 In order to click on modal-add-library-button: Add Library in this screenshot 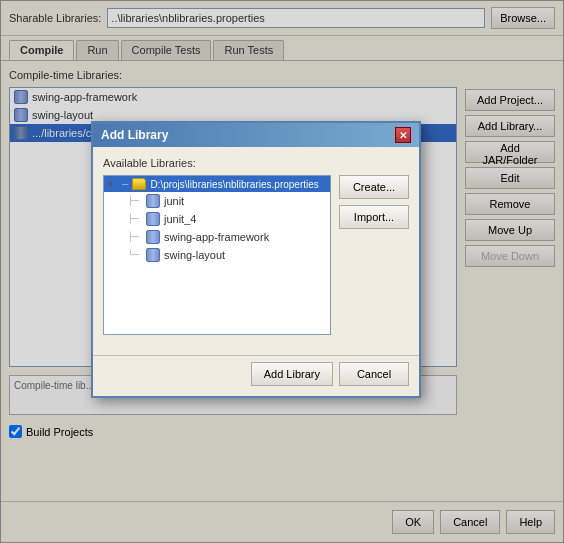, I will do `click(292, 374)`.